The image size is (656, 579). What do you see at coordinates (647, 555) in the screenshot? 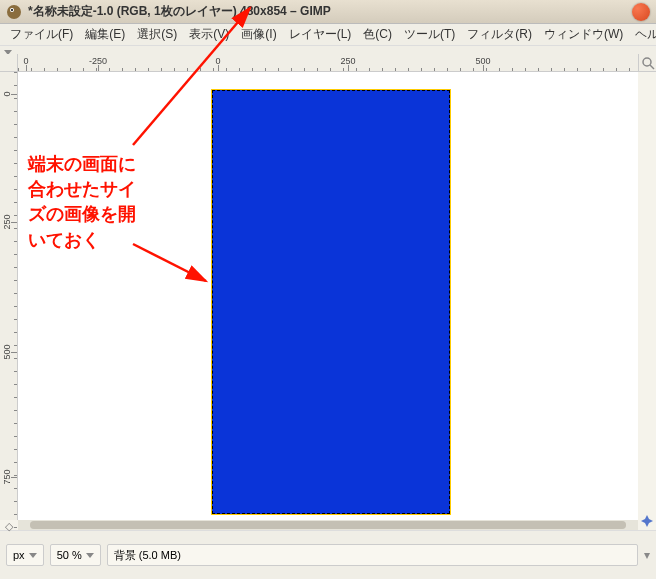
I see `cancel-icon: ▾` at bounding box center [647, 555].